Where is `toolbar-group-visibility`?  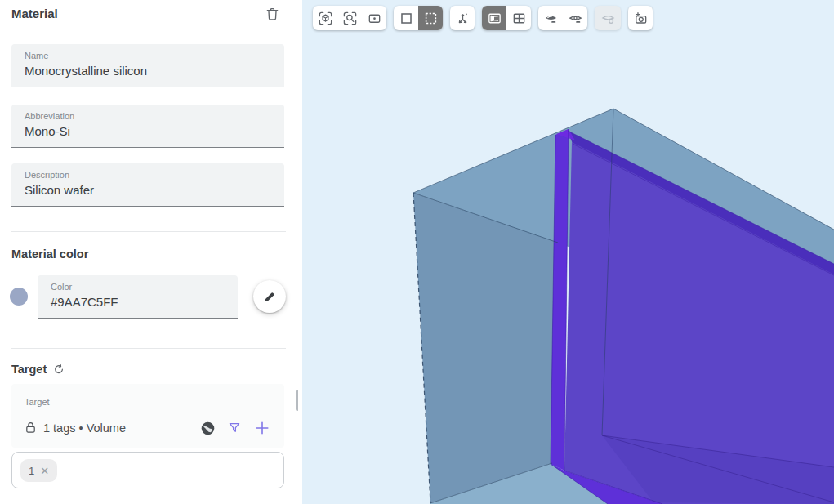
toolbar-group-visibility is located at coordinates (563, 18).